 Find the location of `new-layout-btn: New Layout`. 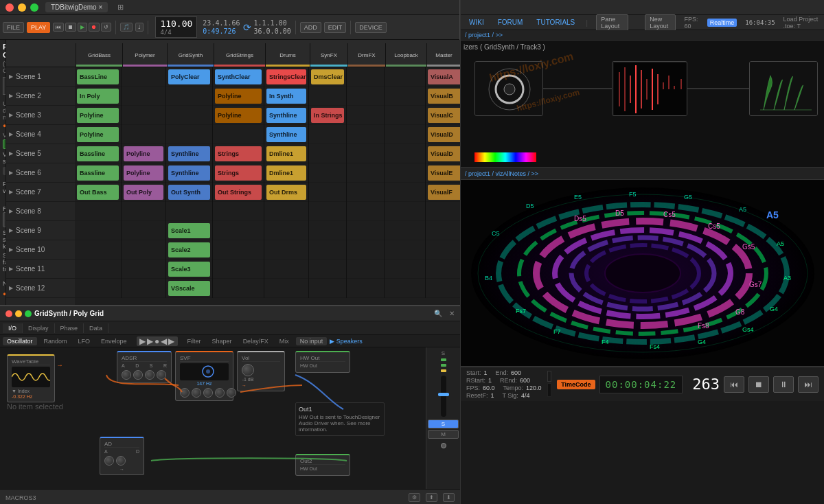

new-layout-btn: New Layout is located at coordinates (661, 23).